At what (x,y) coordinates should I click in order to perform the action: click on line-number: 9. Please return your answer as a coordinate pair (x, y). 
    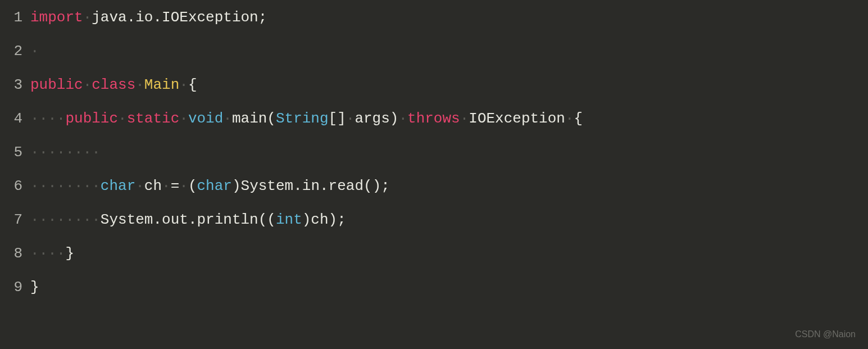
    Looking at the image, I should click on (13, 288).